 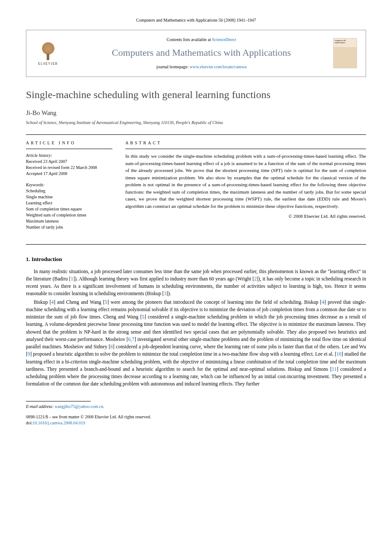 I want to click on email-line: E-mail address: wangjibo75@yahoo.com.cn., so click(x=196, y=407).